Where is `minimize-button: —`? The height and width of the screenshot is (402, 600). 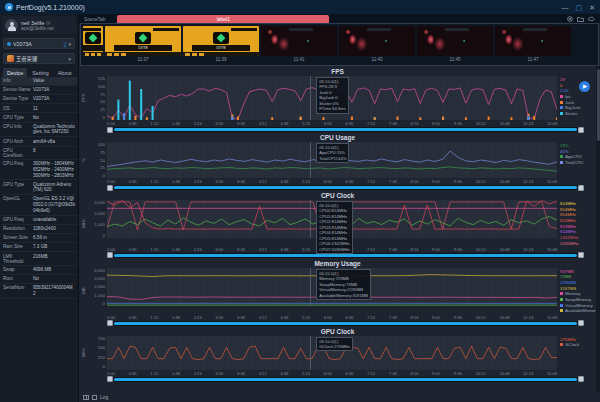 minimize-button: — is located at coordinates (566, 8).